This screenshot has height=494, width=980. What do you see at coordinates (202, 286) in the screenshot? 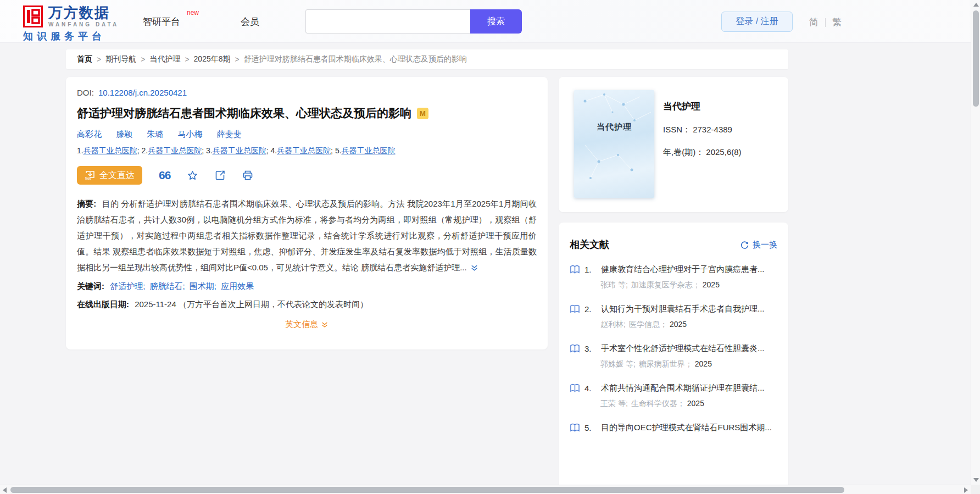
I see `keyword-link: 围术期` at bounding box center [202, 286].